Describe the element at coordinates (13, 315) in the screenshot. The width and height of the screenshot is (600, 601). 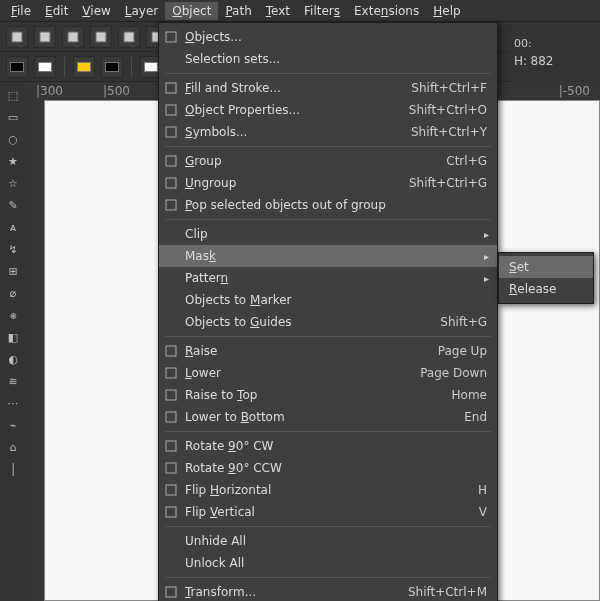
I see `tool-10: ⎈` at that location.